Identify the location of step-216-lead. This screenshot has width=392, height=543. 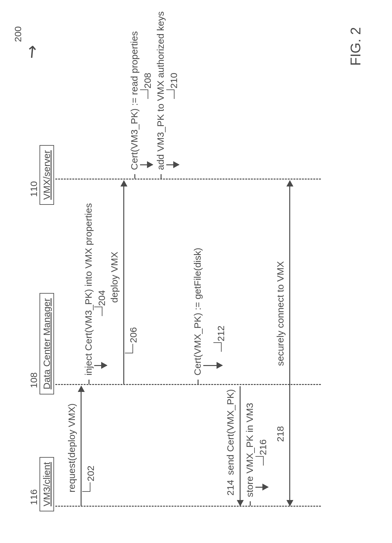
(260, 461).